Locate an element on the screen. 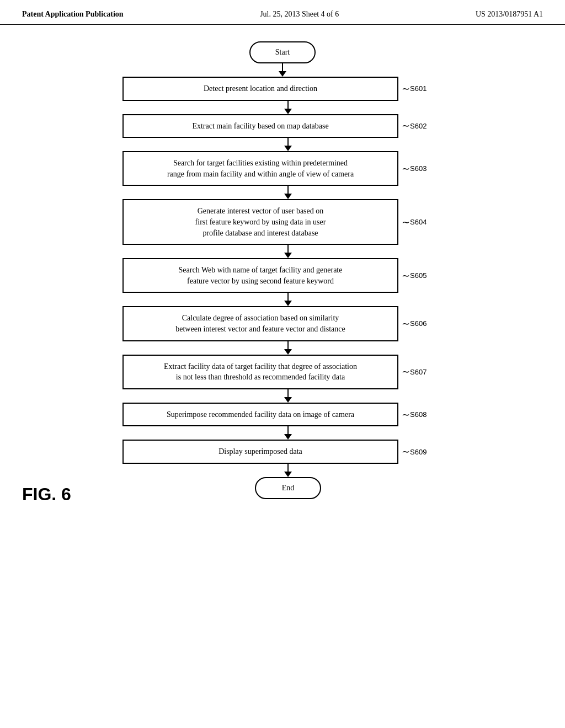 This screenshot has width=565, height=728. step-601-row: Detect present location and direction ∼ … is located at coordinates (288, 89).